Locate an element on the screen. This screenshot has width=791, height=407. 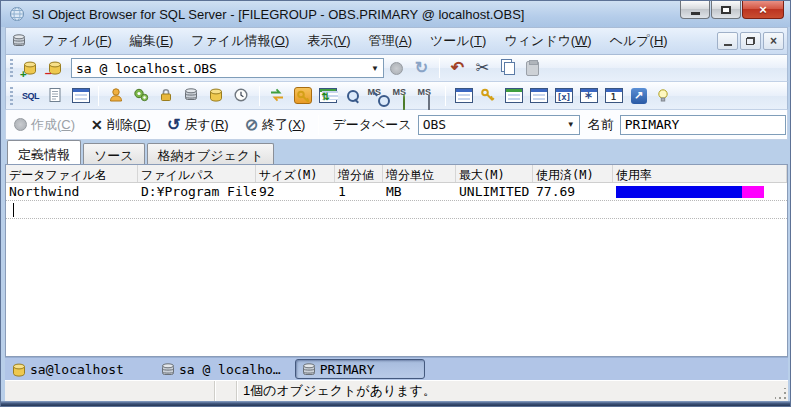
name-input is located at coordinates (703, 125).